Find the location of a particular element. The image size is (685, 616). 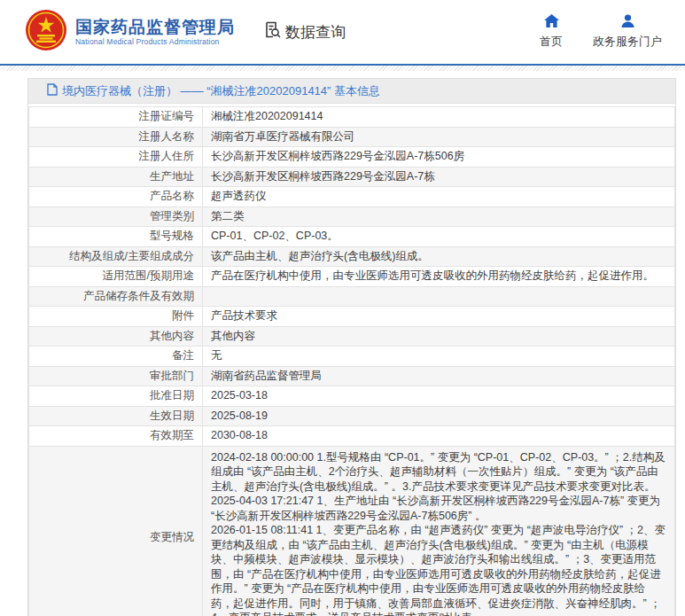

table-row: 生效日期 2025-08-19 is located at coordinates (353, 417).